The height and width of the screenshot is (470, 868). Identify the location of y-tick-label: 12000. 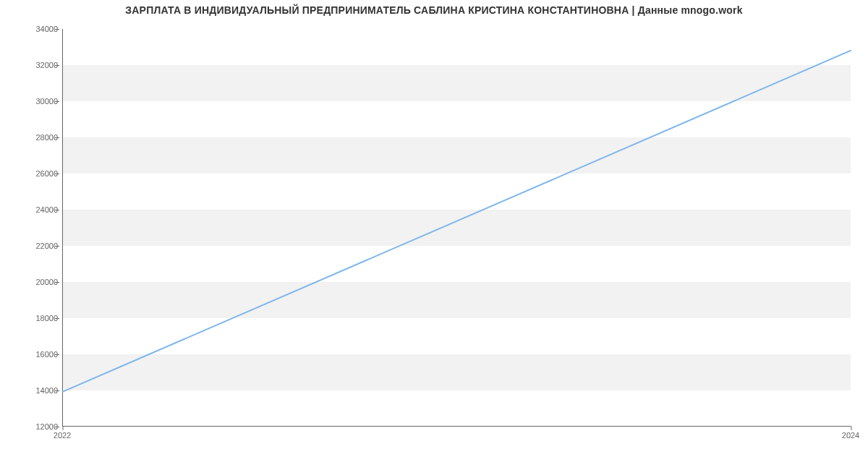
(36, 427).